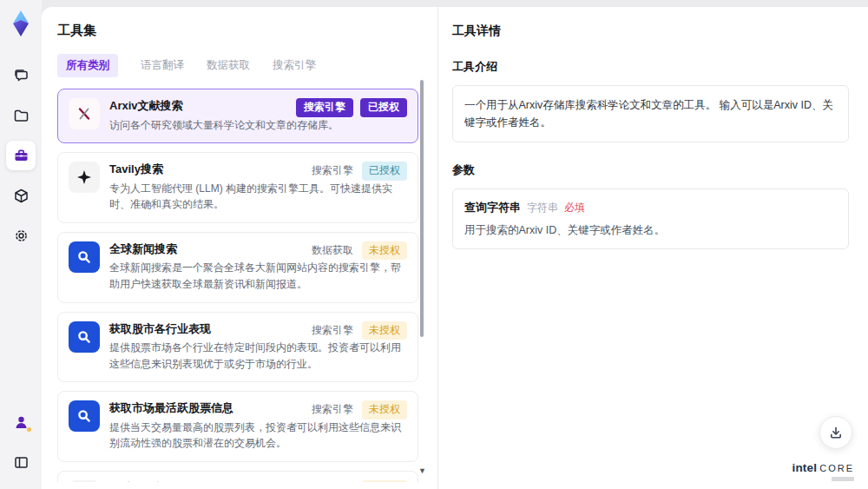  Describe the element at coordinates (238, 268) in the screenshot. I see `tool-card: 全球新闻搜索 全球新闻搜索是一个聚合全球各大新闻网站内容的搜索引擎，帮助用户快速…` at that location.